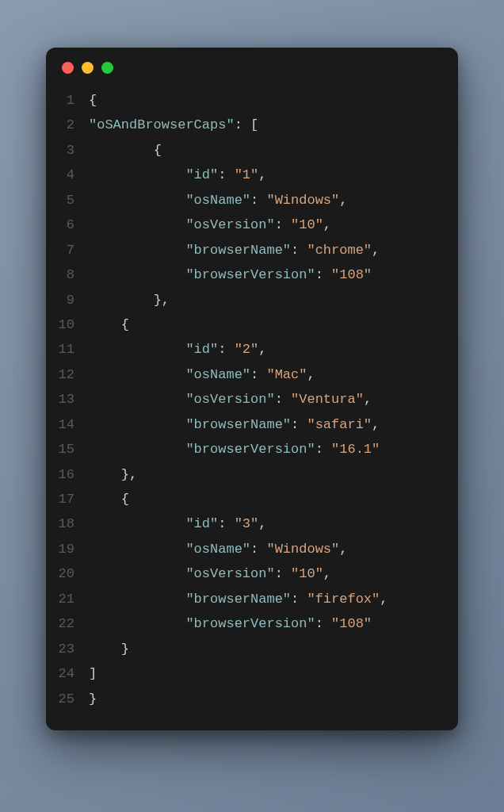 This screenshot has height=812, width=504. What do you see at coordinates (66, 523) in the screenshot?
I see `line-number: 18` at bounding box center [66, 523].